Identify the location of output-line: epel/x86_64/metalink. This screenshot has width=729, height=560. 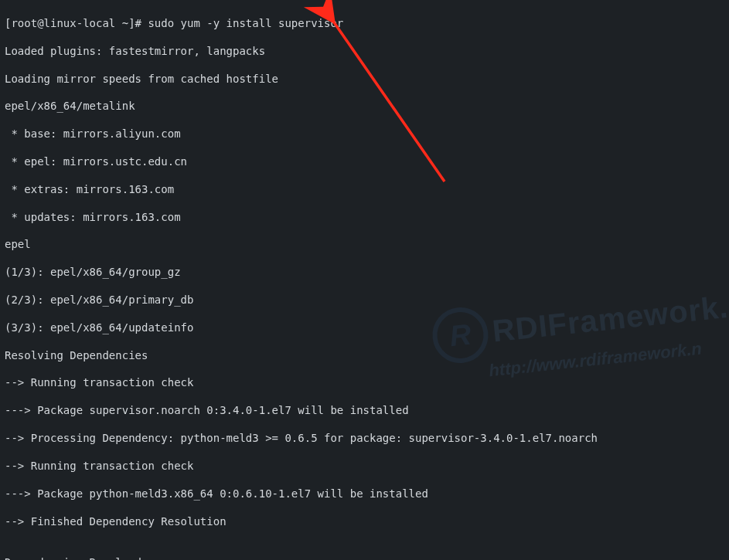
(365, 107).